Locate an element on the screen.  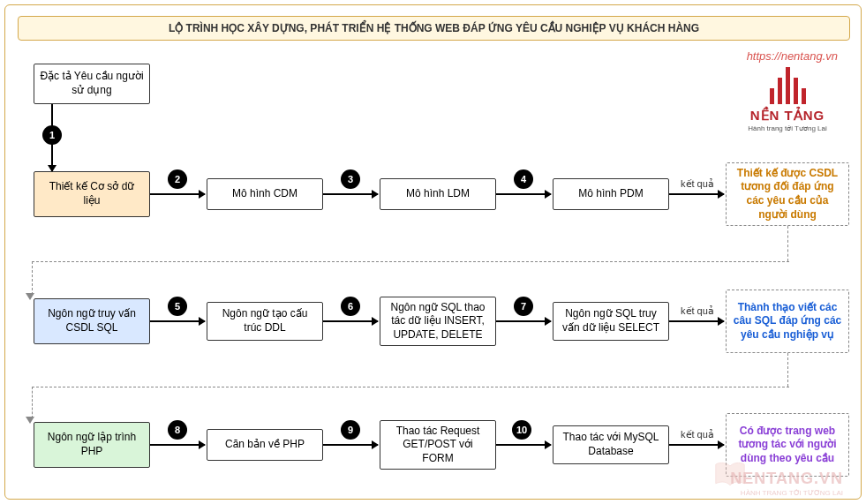
node-dml: Ngôn ngữ SQL thao tác dữ liệu INSERT, UP… is located at coordinates (438, 321).